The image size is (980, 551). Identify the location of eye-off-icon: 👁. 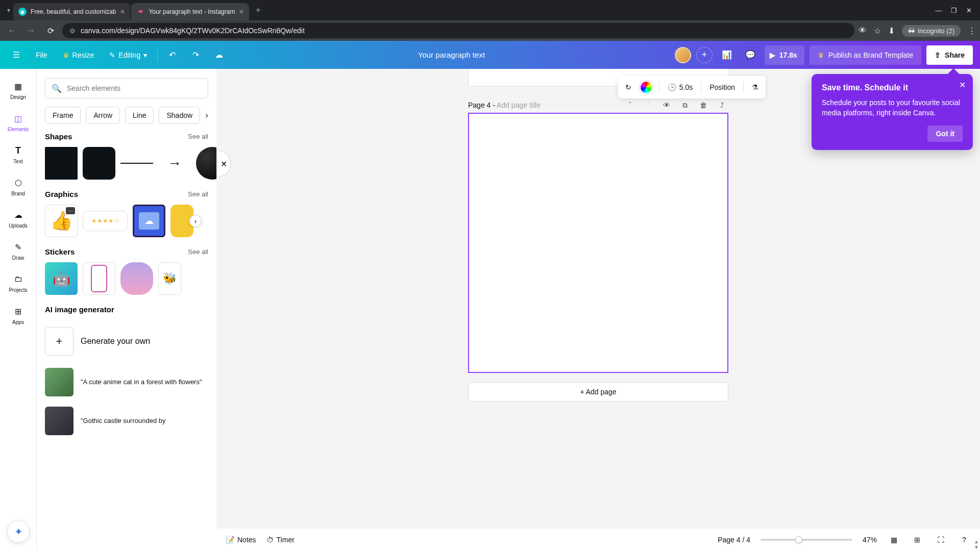
(863, 31).